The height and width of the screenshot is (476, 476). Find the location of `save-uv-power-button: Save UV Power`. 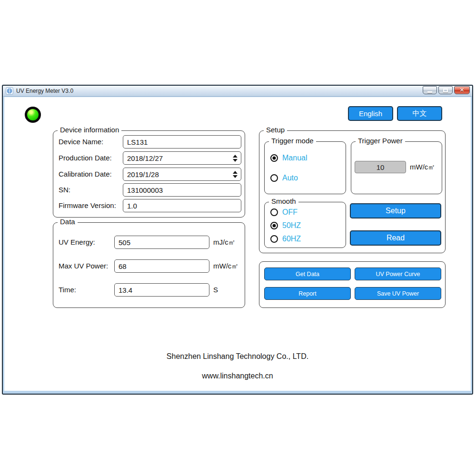

save-uv-power-button: Save UV Power is located at coordinates (398, 293).